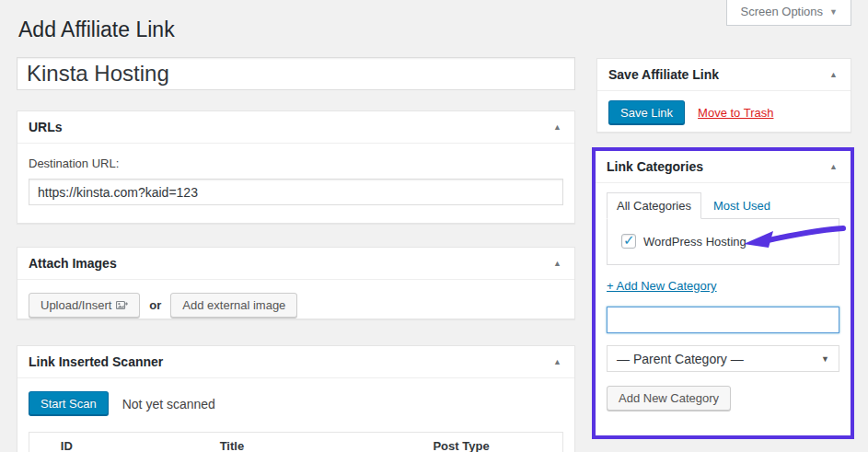  Describe the element at coordinates (646, 112) in the screenshot. I see `save-link-button: Save Link` at that location.